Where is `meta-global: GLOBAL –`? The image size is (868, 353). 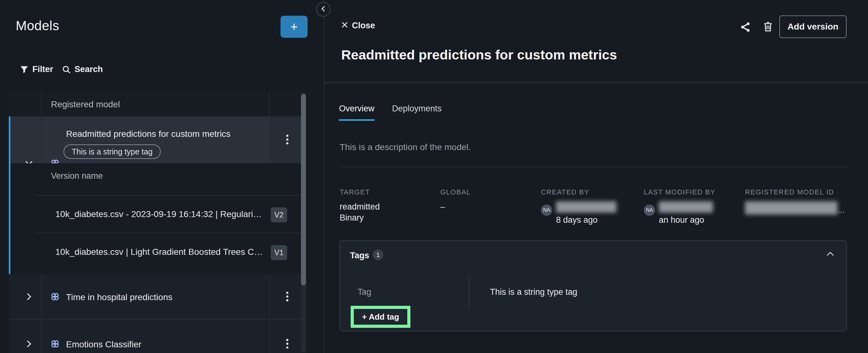 meta-global: GLOBAL – is located at coordinates (491, 206).